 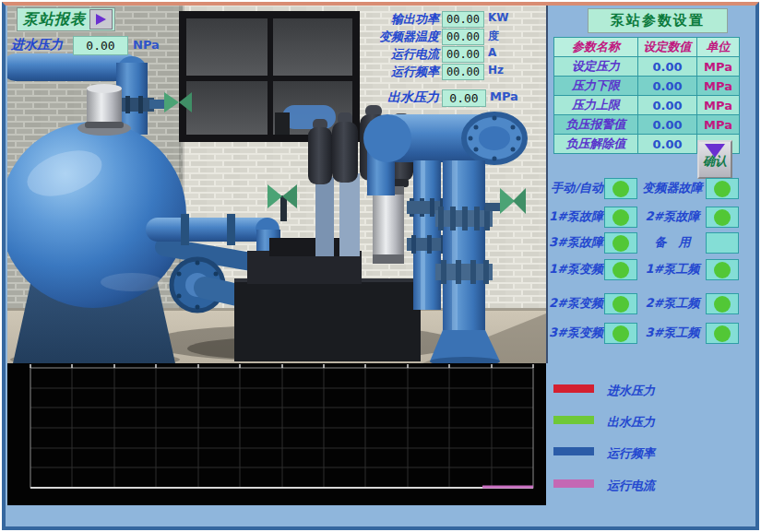 I want to click on running-current-label: 运行电流, so click(x=394, y=54).